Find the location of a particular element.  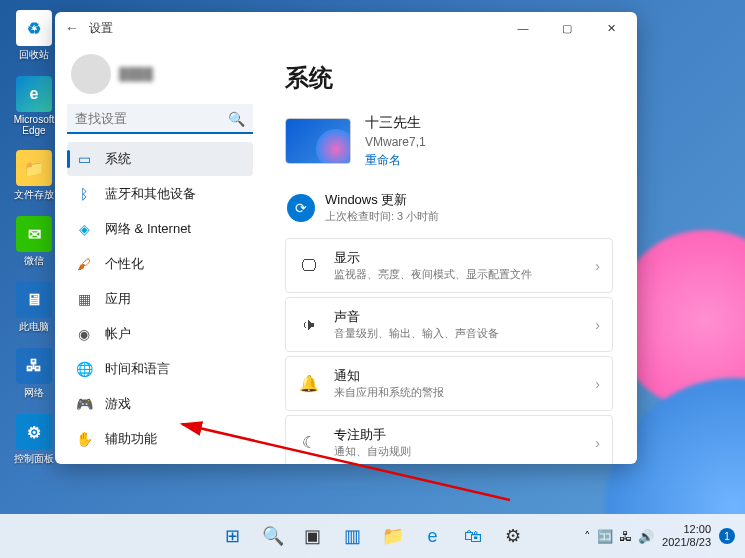

card-icon: 🖵 is located at coordinates (309, 266).